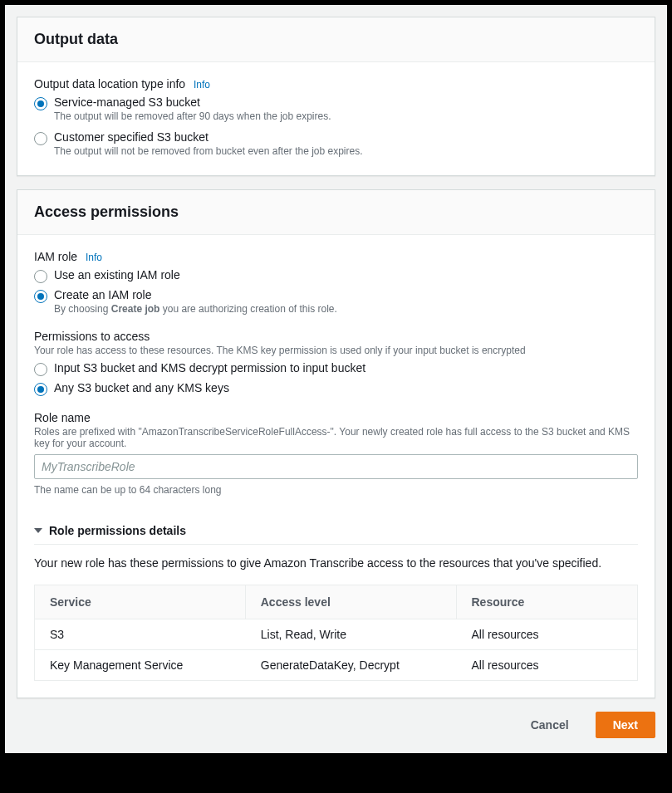 The image size is (672, 793). I want to click on footer-actions: Cancel Next, so click(336, 725).